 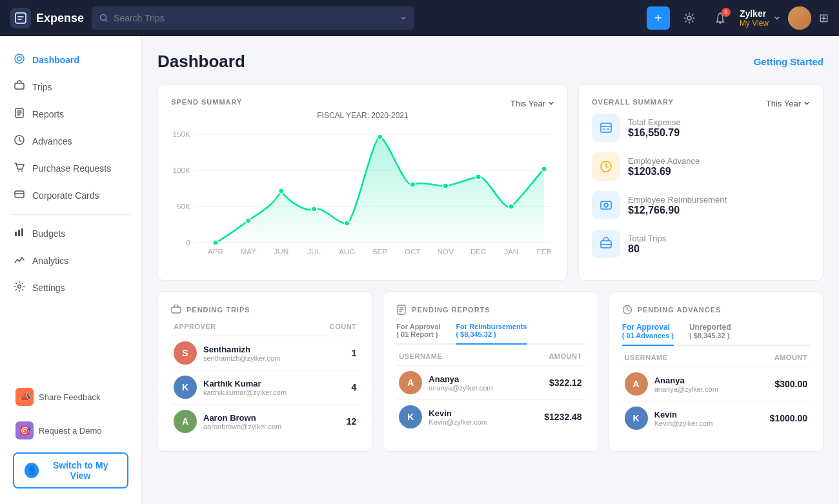 What do you see at coordinates (71, 60) in the screenshot?
I see `sidebar-item-dashboard: Dashboard` at bounding box center [71, 60].